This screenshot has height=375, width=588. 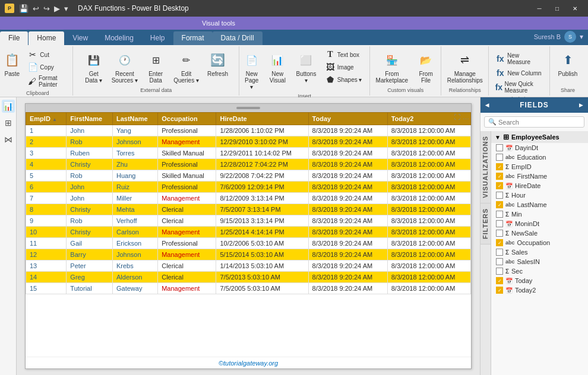 What do you see at coordinates (36, 8) in the screenshot?
I see `undo-btn: ↩` at bounding box center [36, 8].